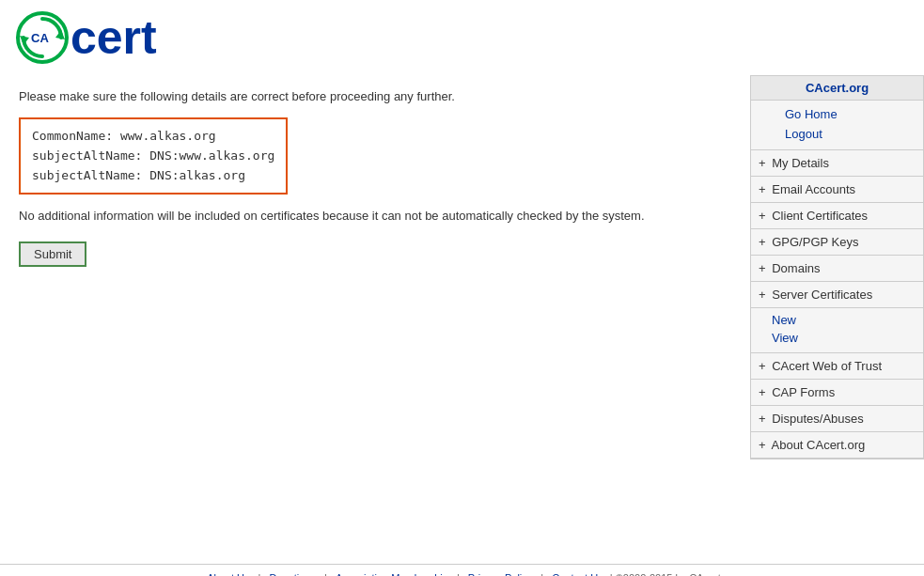  I want to click on server-certs-new-link: New, so click(848, 319).